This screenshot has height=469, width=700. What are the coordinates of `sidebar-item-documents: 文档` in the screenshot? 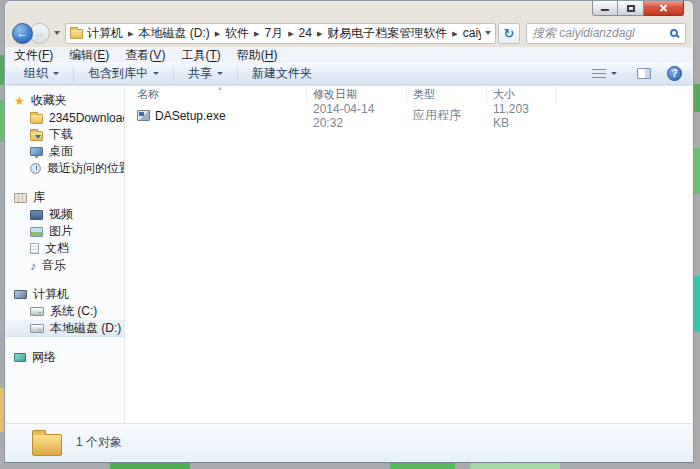 It's located at (65, 248).